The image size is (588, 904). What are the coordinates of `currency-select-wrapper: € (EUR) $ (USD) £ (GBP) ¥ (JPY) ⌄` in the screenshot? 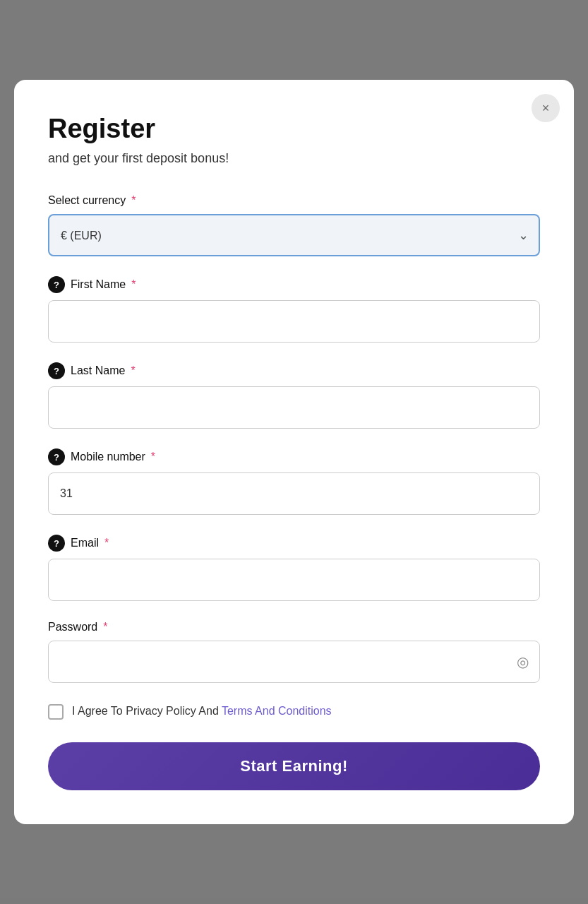 It's located at (294, 235).